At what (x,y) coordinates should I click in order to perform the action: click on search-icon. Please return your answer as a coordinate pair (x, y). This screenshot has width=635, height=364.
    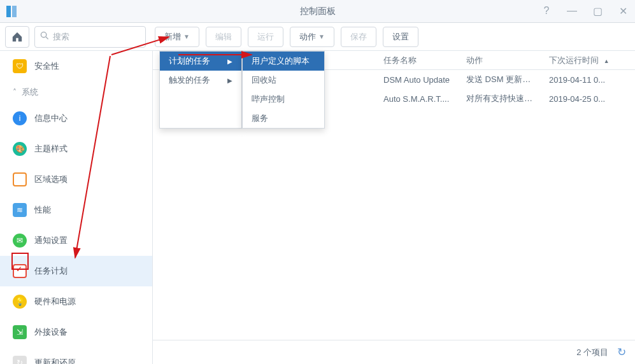
    Looking at the image, I should click on (45, 37).